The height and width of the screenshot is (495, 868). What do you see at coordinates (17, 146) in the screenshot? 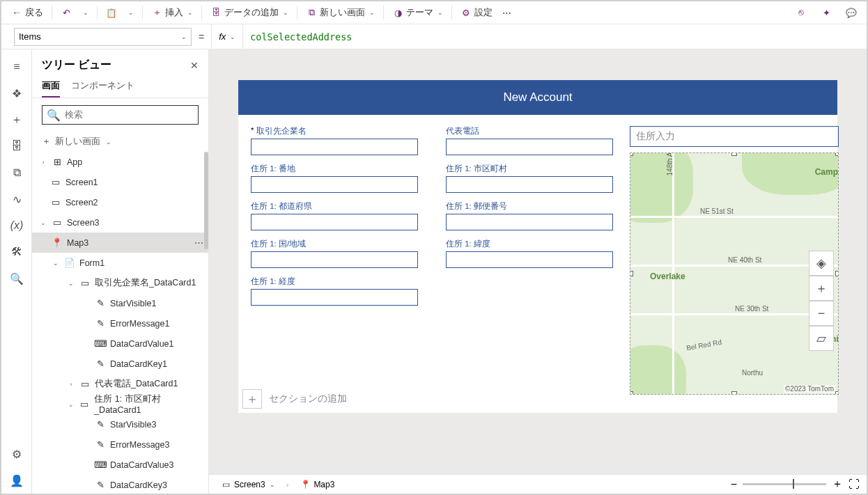
I see `data-rail-button: 🗄` at bounding box center [17, 146].